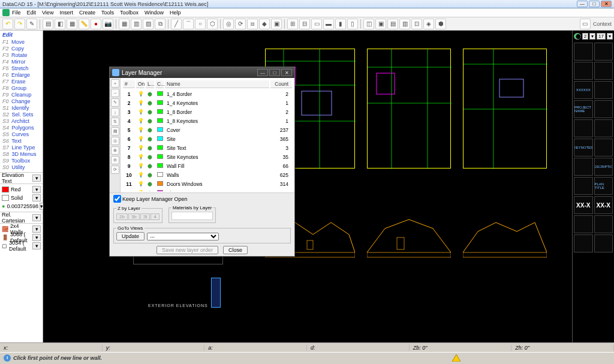 The width and height of the screenshot is (614, 364). What do you see at coordinates (22, 148) in the screenshot?
I see `fkey-line-type: S7 Line Type` at bounding box center [22, 148].